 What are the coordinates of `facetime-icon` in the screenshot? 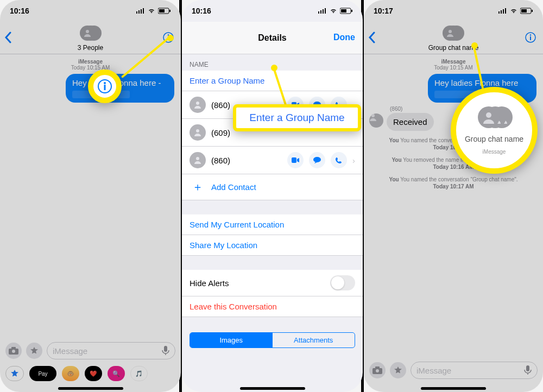 It's located at (295, 160).